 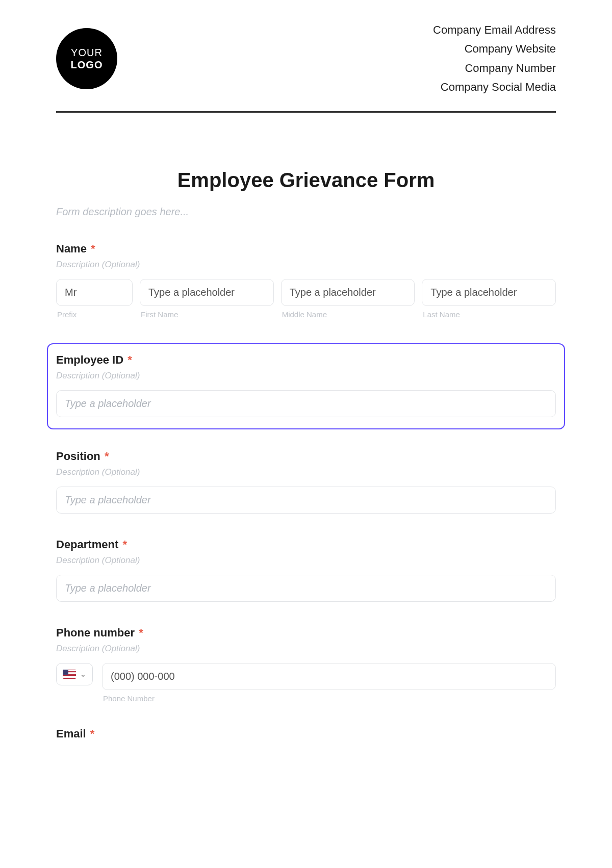 I want to click on label-position: Position *, so click(x=306, y=456).